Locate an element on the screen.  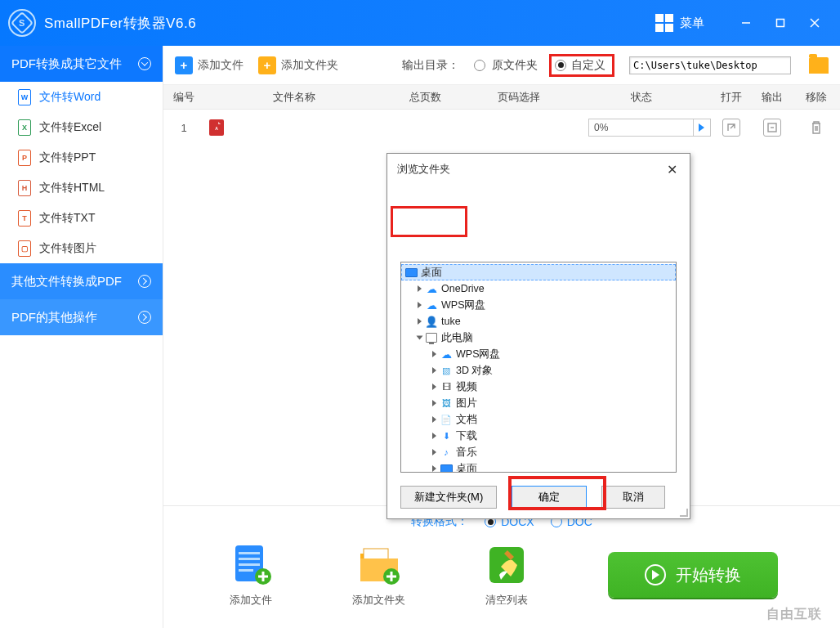
user-icon: 👤 is located at coordinates (431, 321).